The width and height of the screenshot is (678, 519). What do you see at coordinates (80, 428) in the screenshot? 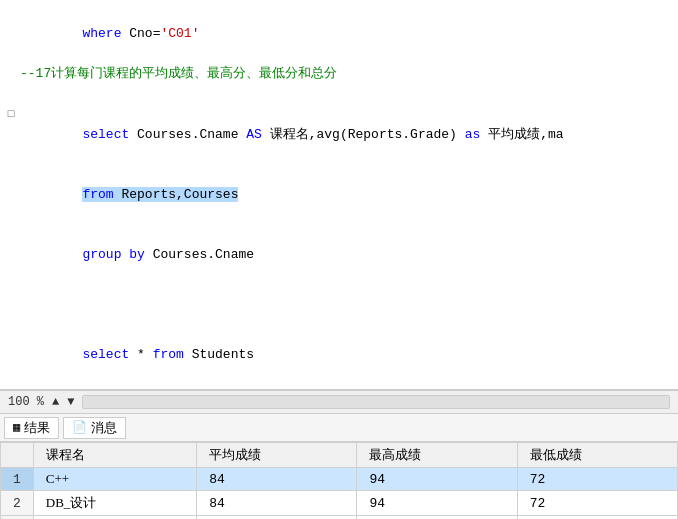
I see `messages-icon: 📄` at bounding box center [80, 428].